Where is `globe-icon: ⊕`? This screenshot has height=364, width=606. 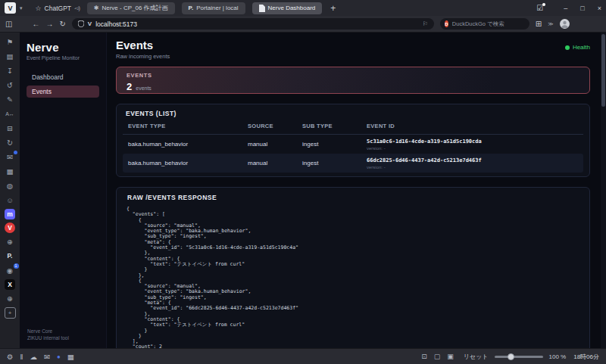 globe-icon: ⊕ is located at coordinates (11, 298).